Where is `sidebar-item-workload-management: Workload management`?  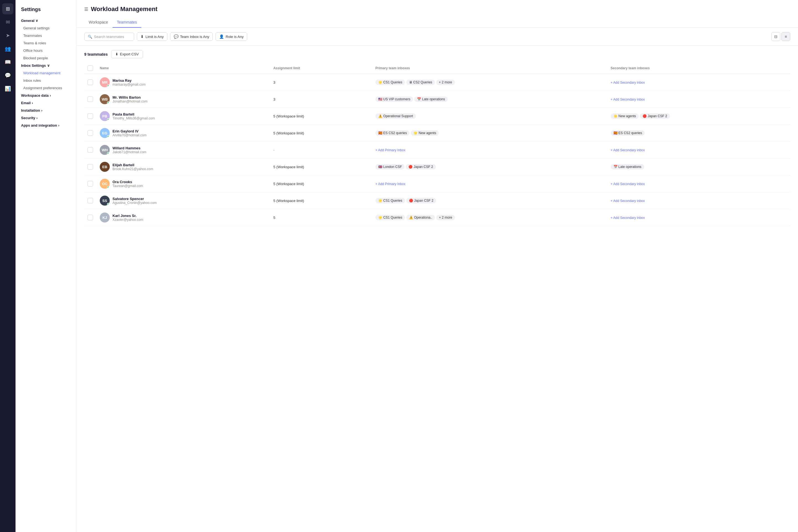
sidebar-item-workload-management: Workload management is located at coordinates (46, 73).